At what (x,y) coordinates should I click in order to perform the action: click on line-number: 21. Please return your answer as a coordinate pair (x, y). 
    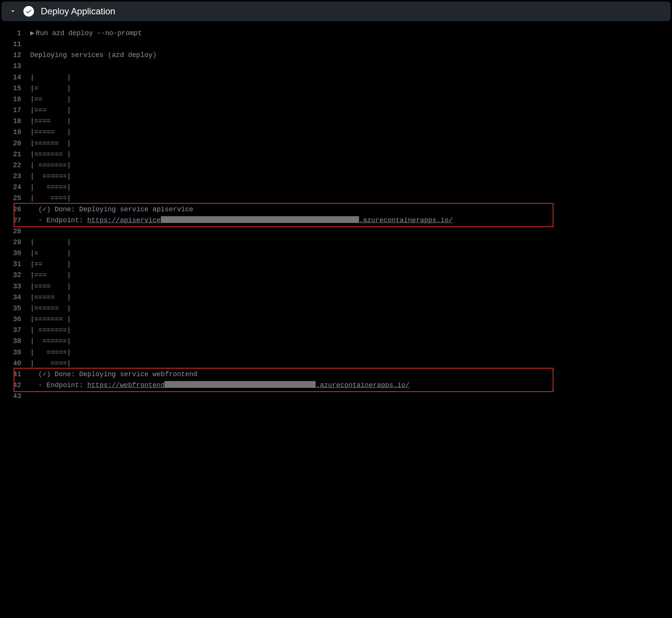
    Looking at the image, I should click on (15, 155).